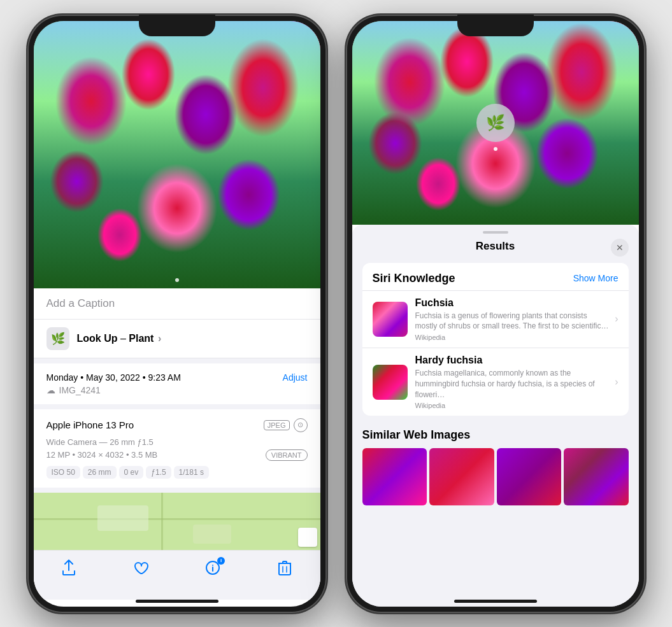 The width and height of the screenshot is (672, 627). Describe the element at coordinates (496, 123) in the screenshot. I see `visual-lookup-button: 🌿` at that location.